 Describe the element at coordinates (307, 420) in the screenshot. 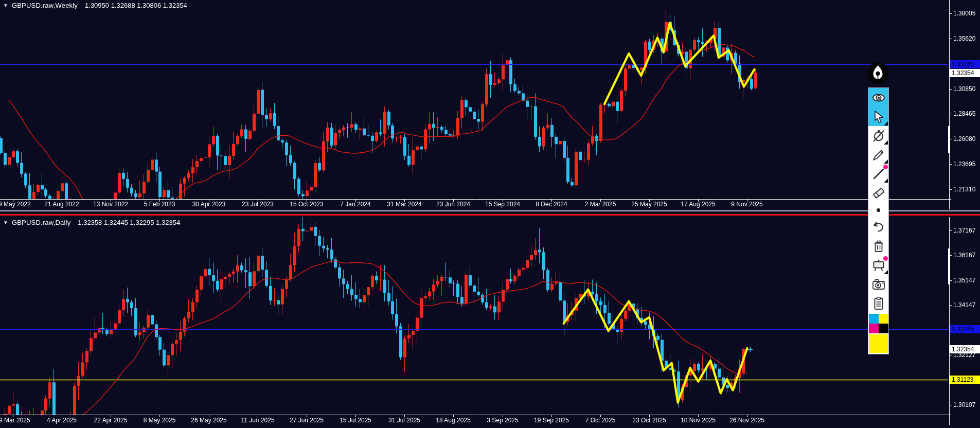

I see `date-label: 27 Jun 2025` at that location.